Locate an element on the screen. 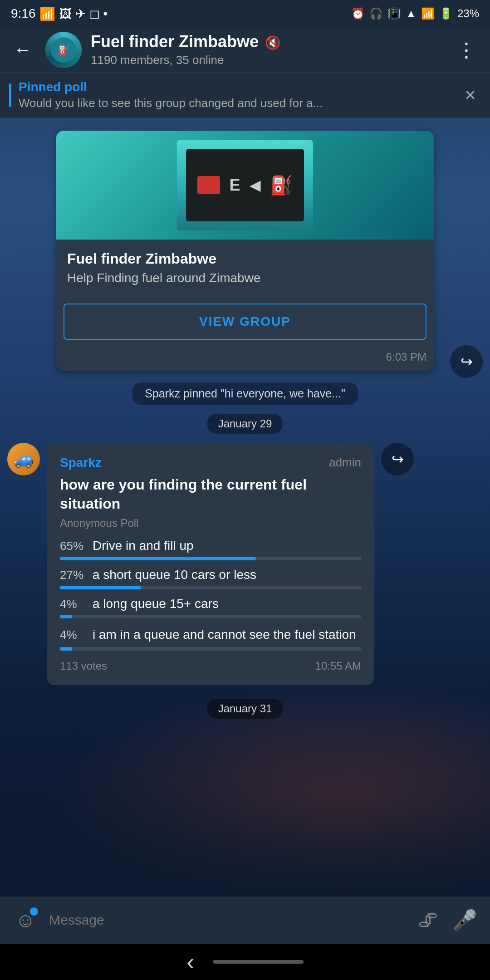 The width and height of the screenshot is (490, 980). menu-icon: ⋮ is located at coordinates (466, 50).